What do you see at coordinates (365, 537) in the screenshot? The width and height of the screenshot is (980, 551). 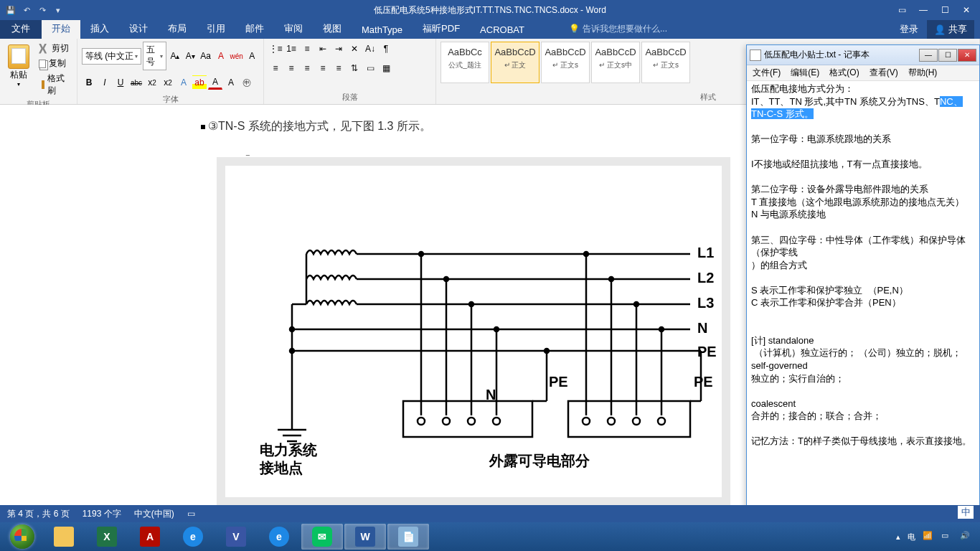 I see `task-word: W` at bounding box center [365, 537].